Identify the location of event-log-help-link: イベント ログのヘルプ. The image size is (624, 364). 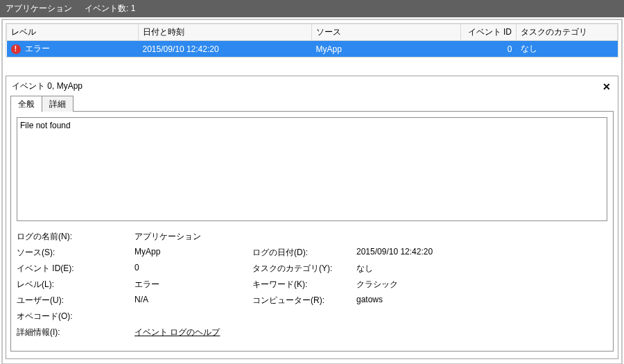
(193, 333).